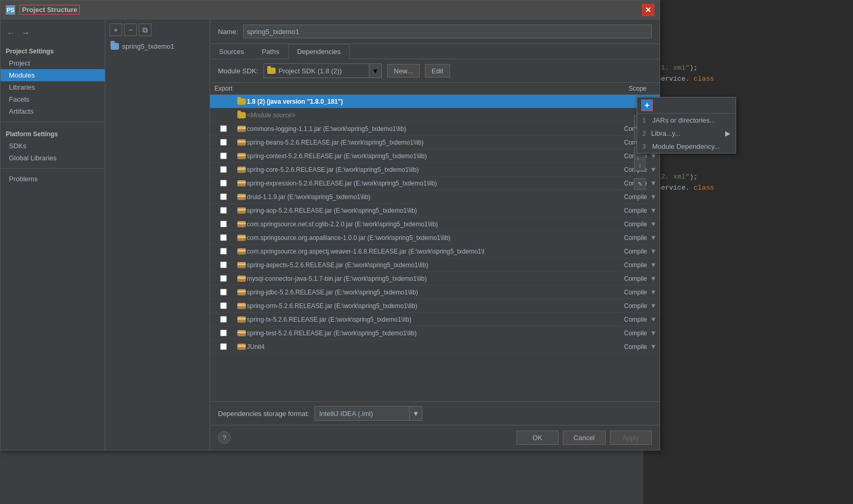 This screenshot has width=853, height=504. I want to click on table-row: spring-tx-5.2.6.RELEASE.jar (E:\work\spr…, so click(435, 320).